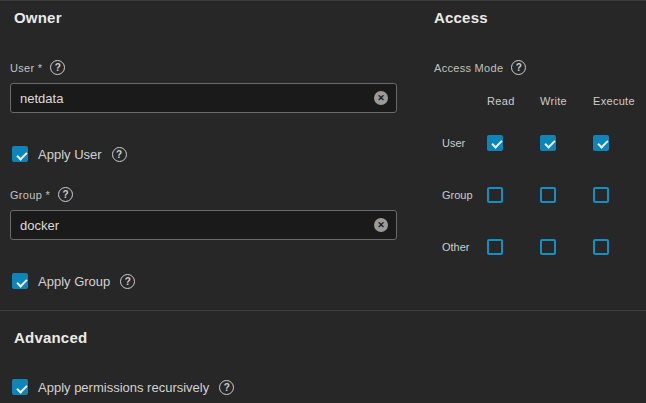 The image size is (646, 403). I want to click on user-execute-checkbox, so click(601, 143).